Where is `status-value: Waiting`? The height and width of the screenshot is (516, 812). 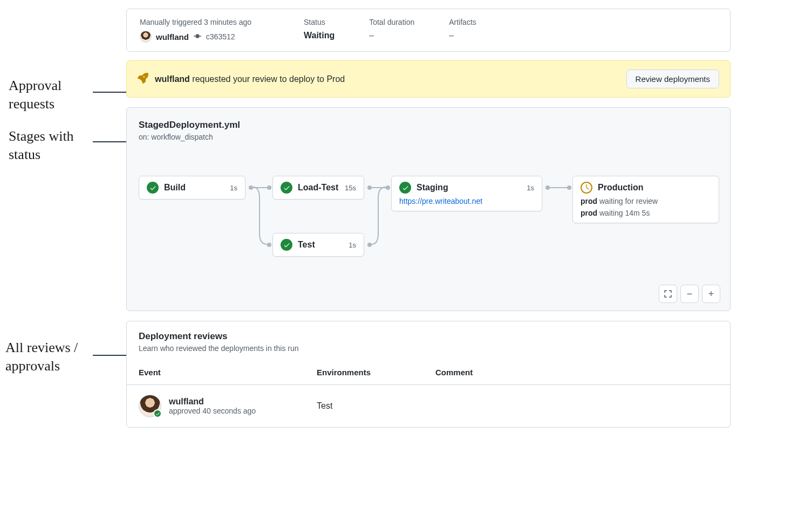
status-value: Waiting is located at coordinates (319, 36).